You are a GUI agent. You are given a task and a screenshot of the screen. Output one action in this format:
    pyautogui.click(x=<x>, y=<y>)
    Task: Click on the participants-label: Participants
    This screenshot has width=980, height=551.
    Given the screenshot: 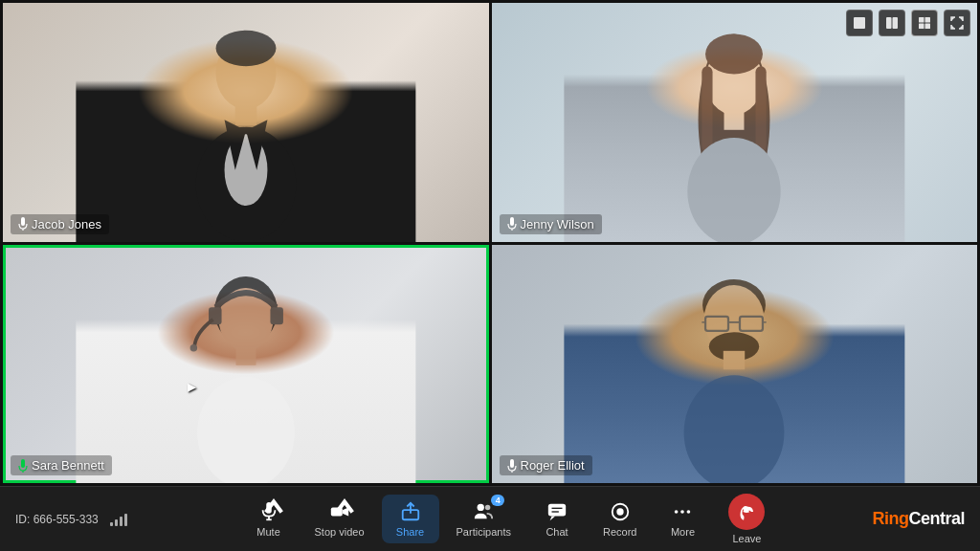 What is the action you would take?
    pyautogui.click(x=484, y=532)
    